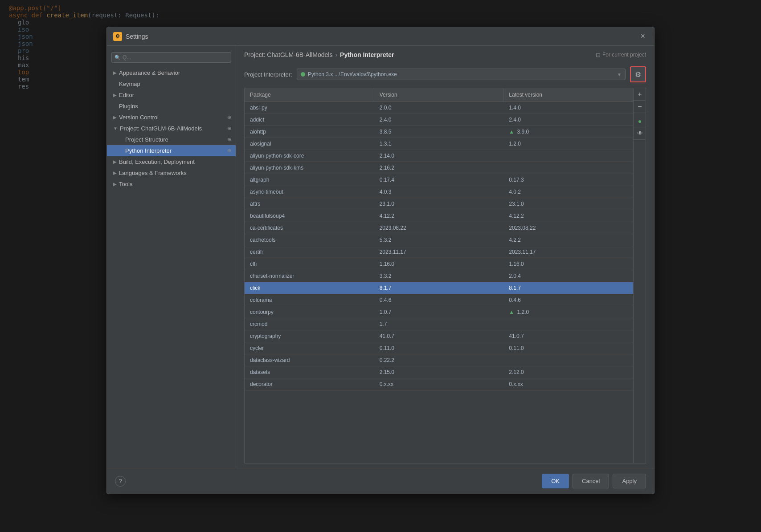  Describe the element at coordinates (171, 106) in the screenshot. I see `sidebar-item-plugins: ▶ Plugins` at that location.